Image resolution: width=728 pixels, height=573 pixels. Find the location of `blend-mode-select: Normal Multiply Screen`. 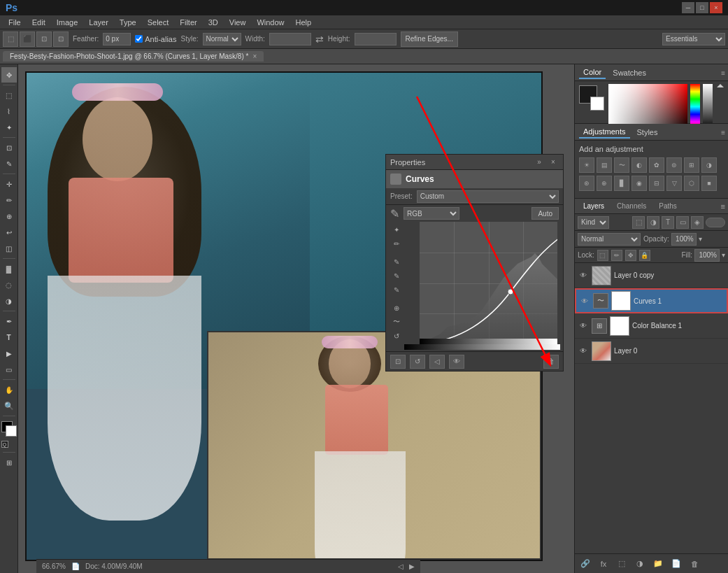

blend-mode-select: Normal Multiply Screen is located at coordinates (609, 239).